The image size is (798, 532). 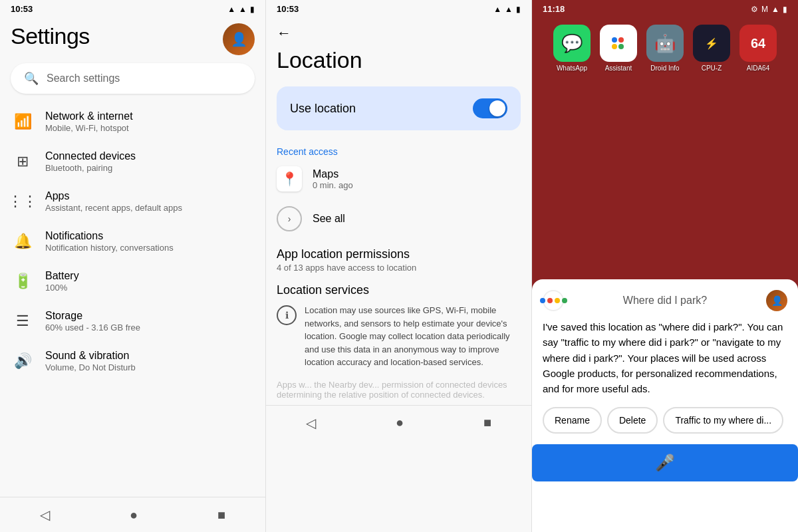 I want to click on settings-item-network: 📶 Network & internet Mobile, Wi-Fi, hots…, so click(x=133, y=122).